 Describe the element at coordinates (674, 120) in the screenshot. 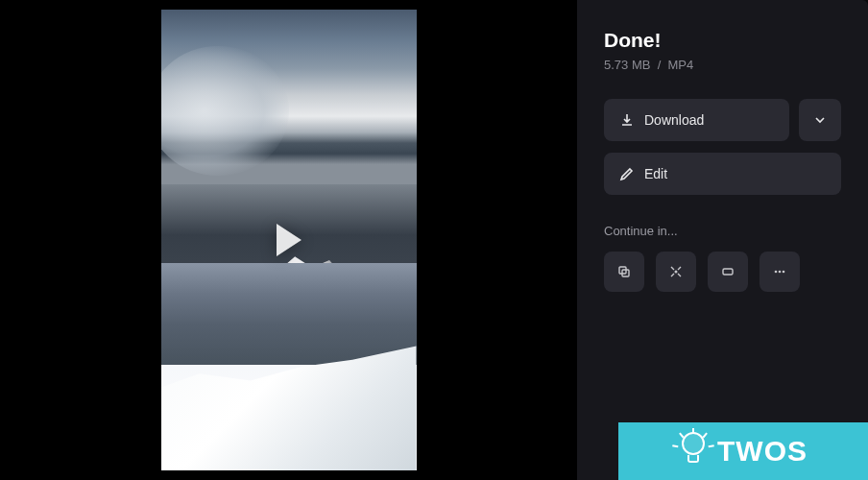

I see `download-label: Download` at that location.